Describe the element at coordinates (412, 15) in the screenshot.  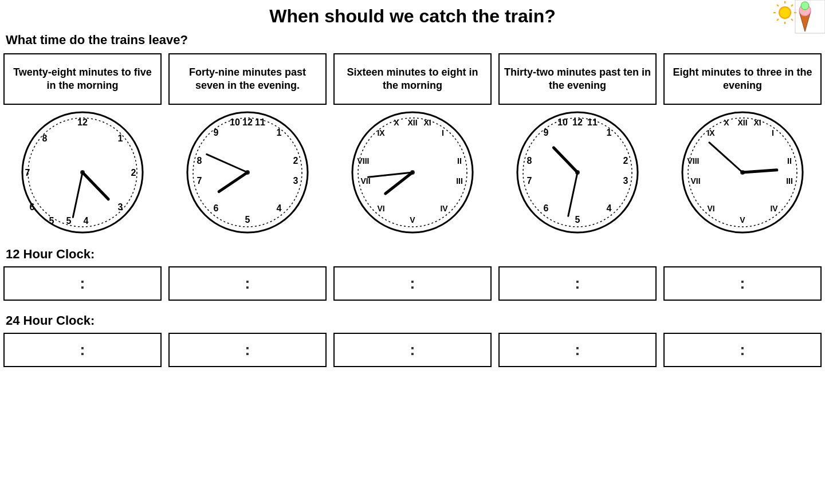
I see `page-header: When should we catch the train?` at that location.